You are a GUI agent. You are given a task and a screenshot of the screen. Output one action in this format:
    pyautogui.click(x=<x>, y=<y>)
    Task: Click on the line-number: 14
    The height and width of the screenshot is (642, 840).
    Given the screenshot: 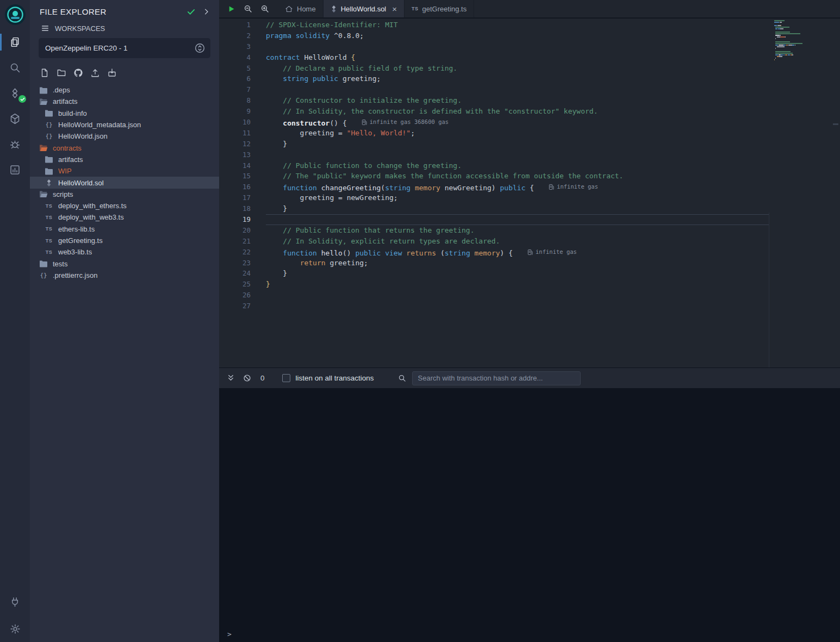 What is the action you would take?
    pyautogui.click(x=235, y=166)
    